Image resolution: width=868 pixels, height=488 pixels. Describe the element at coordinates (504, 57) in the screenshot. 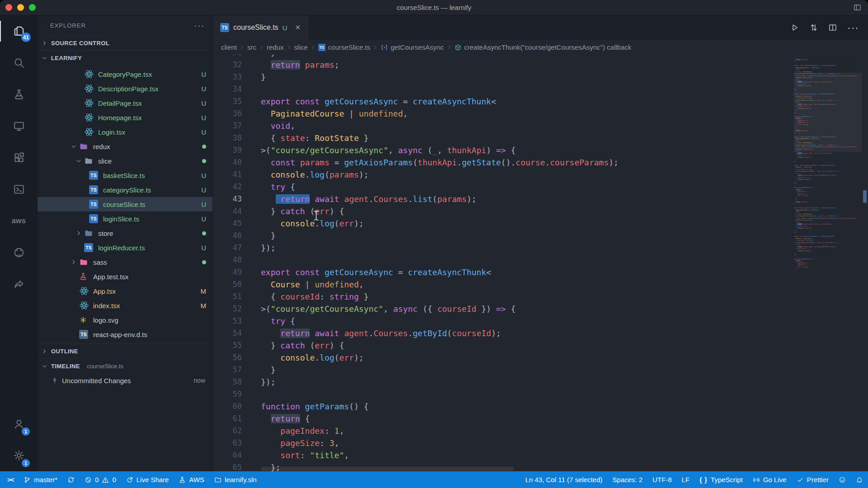

I see `code-line-31: 31 }` at that location.